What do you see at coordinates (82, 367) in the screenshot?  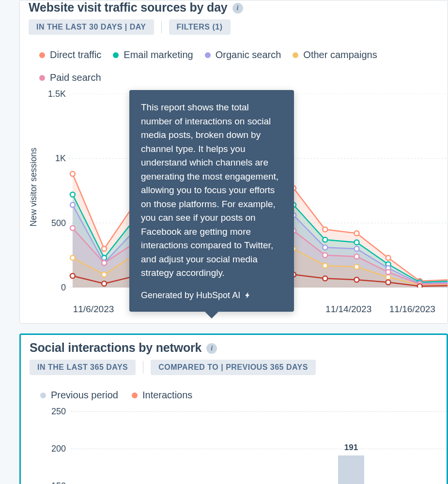 I see `date-range-chip: IN THE LAST 365 DAYS` at bounding box center [82, 367].